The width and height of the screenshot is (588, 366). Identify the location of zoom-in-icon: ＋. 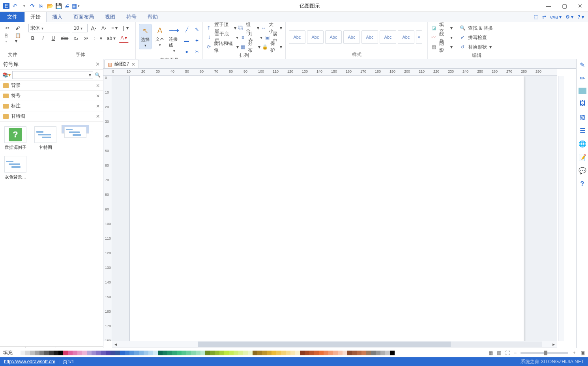
(574, 353).